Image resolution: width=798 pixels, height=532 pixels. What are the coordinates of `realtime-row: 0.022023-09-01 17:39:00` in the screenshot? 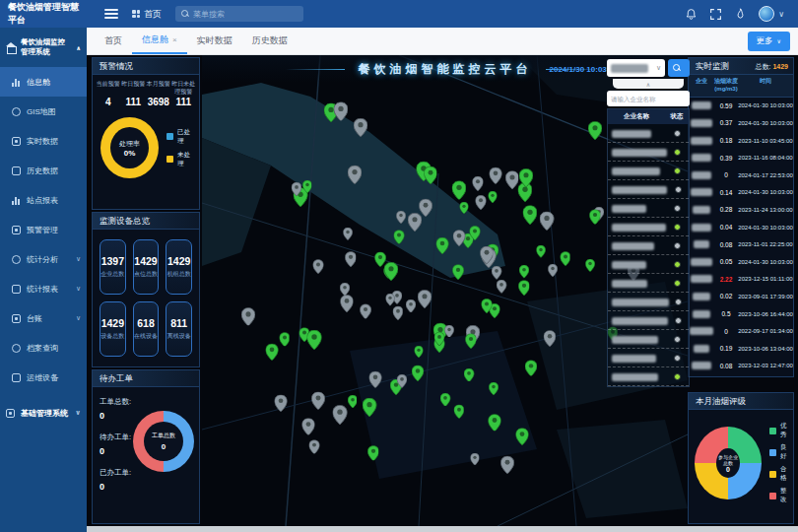 It's located at (741, 297).